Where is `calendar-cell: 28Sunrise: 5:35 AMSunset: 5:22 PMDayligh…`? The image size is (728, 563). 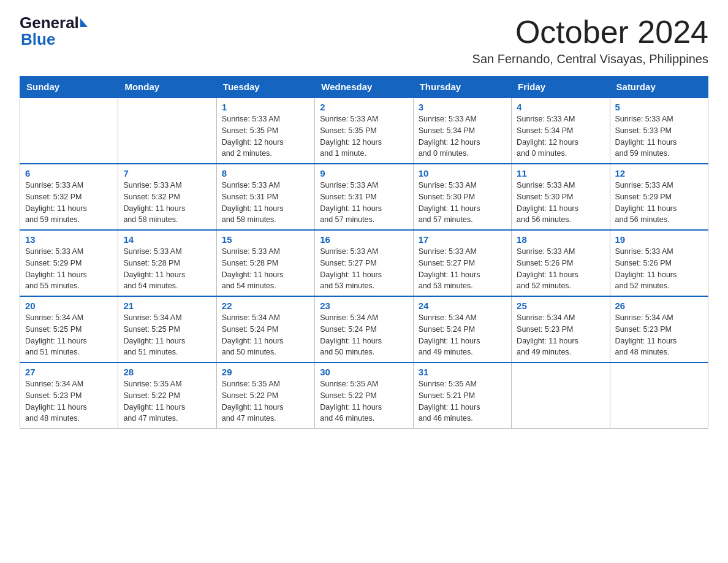
calendar-cell: 28Sunrise: 5:35 AMSunset: 5:22 PMDayligh… is located at coordinates (167, 396).